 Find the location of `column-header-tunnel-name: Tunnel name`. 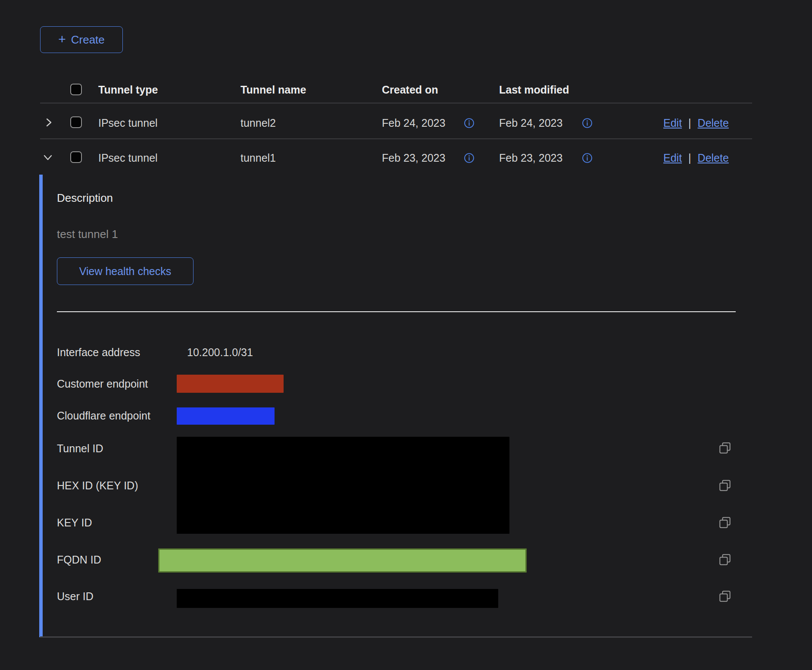

column-header-tunnel-name: Tunnel name is located at coordinates (273, 90).